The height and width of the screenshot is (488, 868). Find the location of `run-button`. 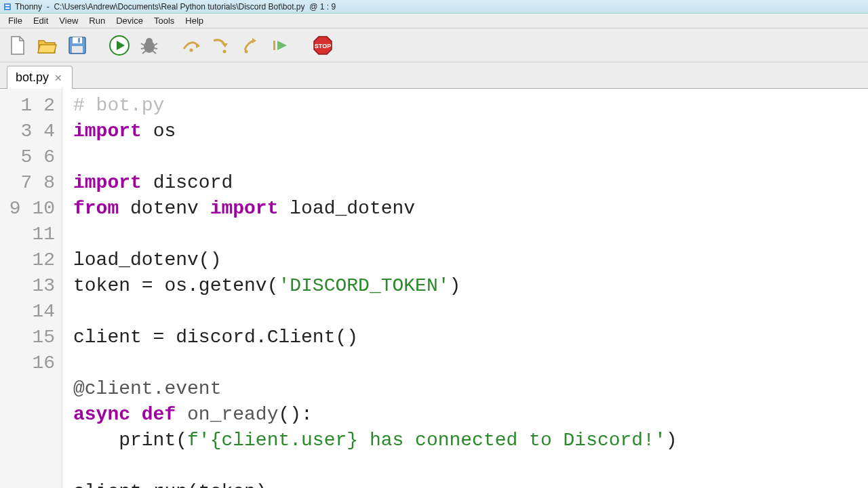

run-button is located at coordinates (119, 45).